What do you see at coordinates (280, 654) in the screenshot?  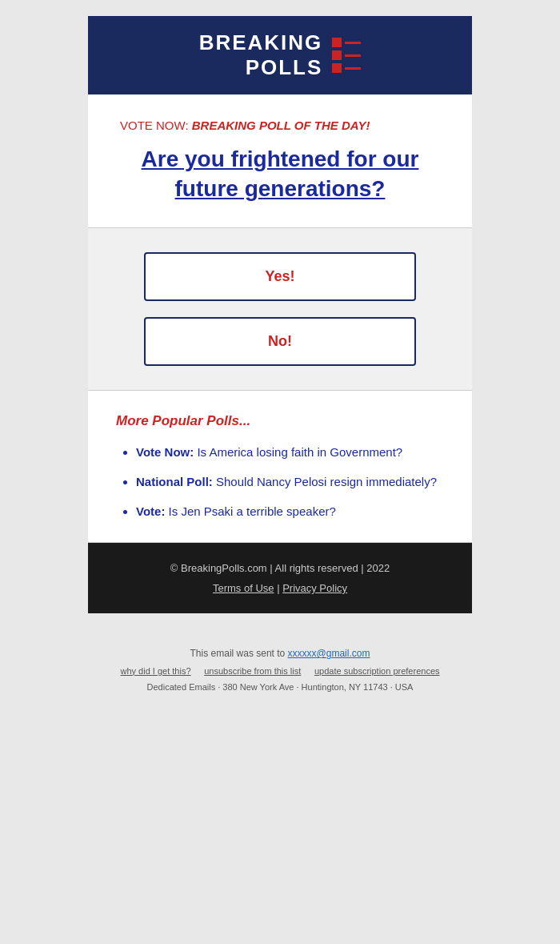 I see `sent-to-line: This email was sent to xxxxxx@gmail.com` at bounding box center [280, 654].